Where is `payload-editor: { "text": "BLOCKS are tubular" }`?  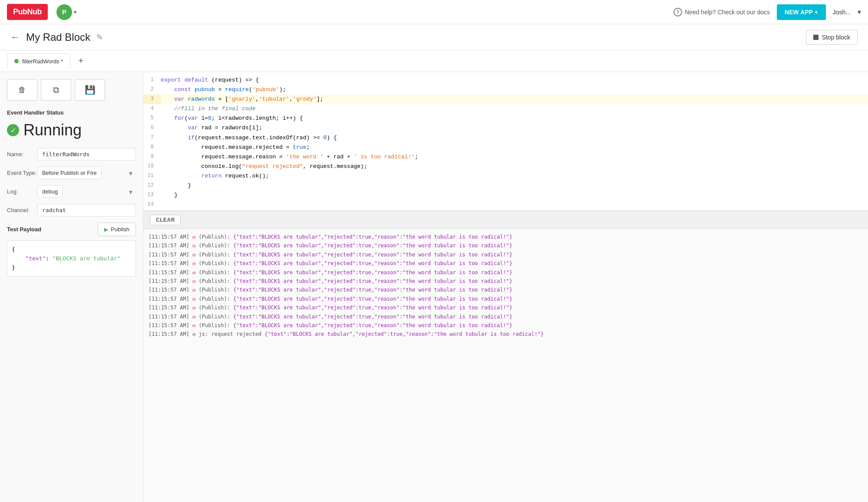
payload-editor: { "text": "BLOCKS are tubular" } is located at coordinates (71, 259).